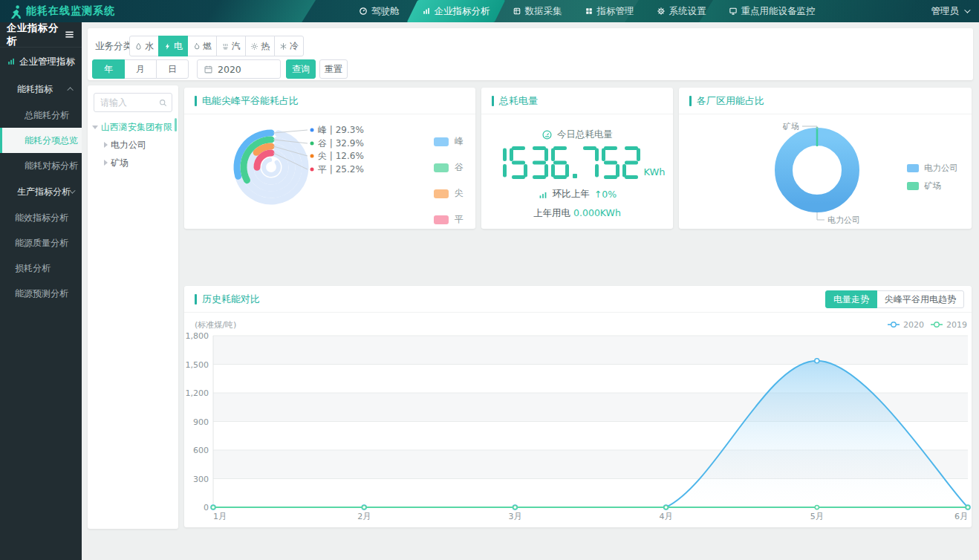 Image resolution: width=979 pixels, height=560 pixels. Describe the element at coordinates (172, 69) in the screenshot. I see `period-tab-3: 日` at that location.